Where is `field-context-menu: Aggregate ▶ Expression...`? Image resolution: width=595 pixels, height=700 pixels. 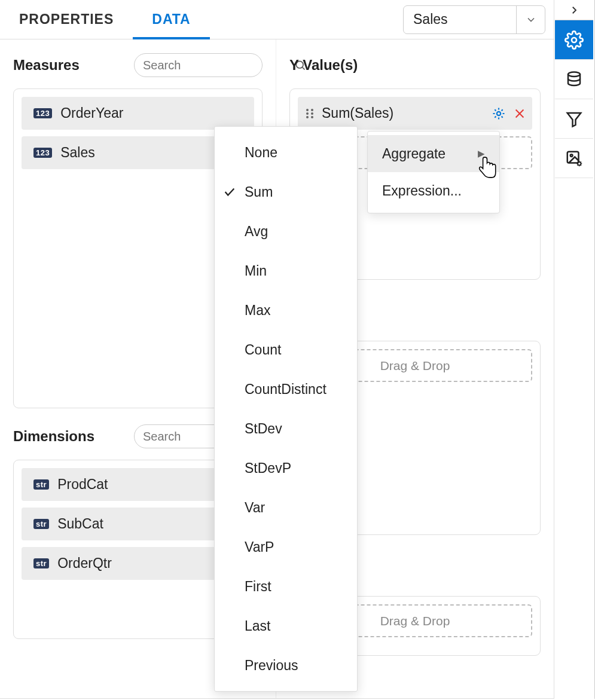
field-context-menu: Aggregate ▶ Expression... is located at coordinates (434, 172).